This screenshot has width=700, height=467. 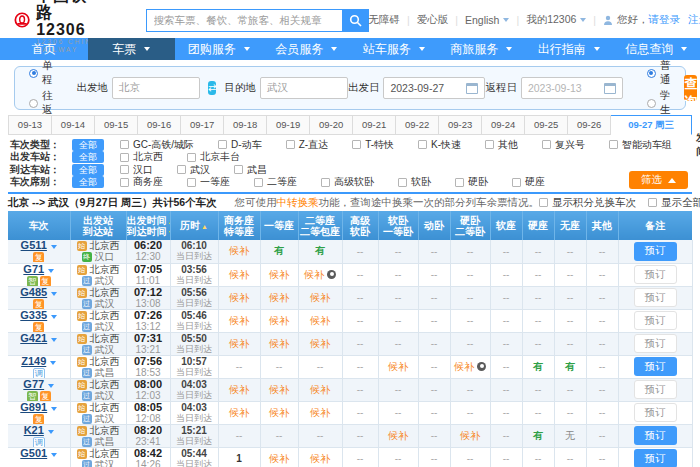 I want to click on trip-oneway-radio: 单程, so click(x=41, y=73).